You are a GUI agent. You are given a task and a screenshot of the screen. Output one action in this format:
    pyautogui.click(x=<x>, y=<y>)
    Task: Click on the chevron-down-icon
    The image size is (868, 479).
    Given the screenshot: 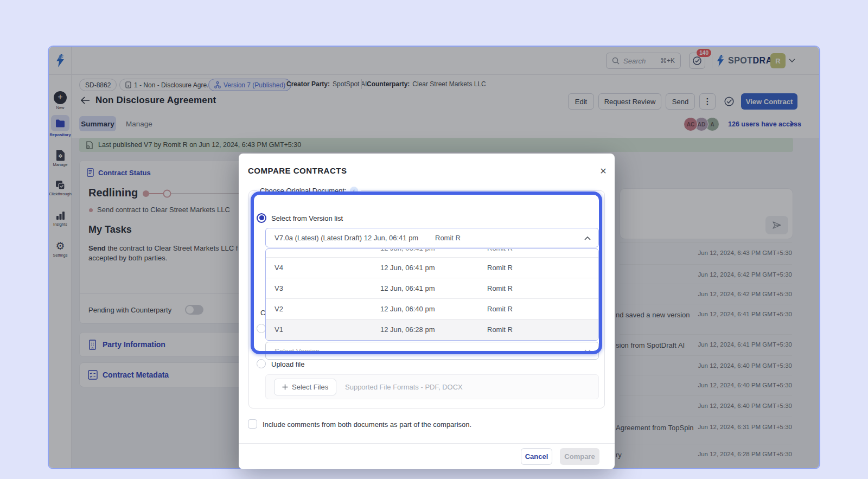 What is the action you would take?
    pyautogui.click(x=588, y=352)
    